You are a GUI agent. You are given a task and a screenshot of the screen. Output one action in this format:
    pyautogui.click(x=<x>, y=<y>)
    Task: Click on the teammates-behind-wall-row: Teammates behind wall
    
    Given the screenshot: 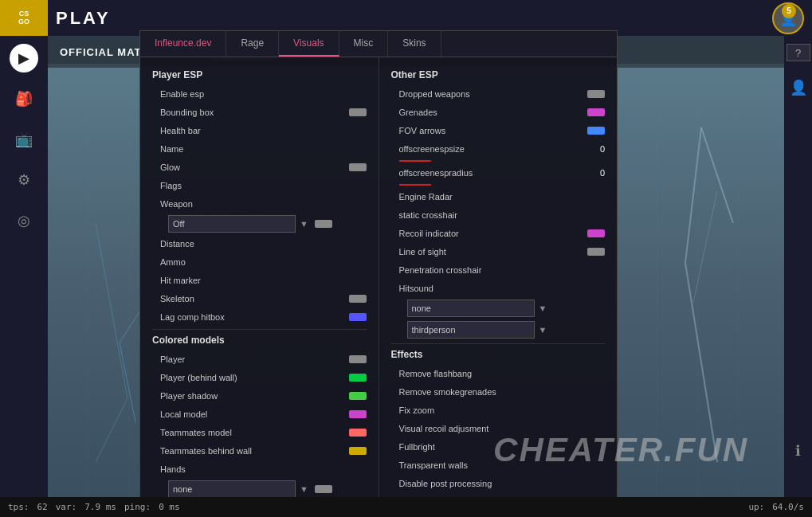 What is the action you would take?
    pyautogui.click(x=260, y=451)
    